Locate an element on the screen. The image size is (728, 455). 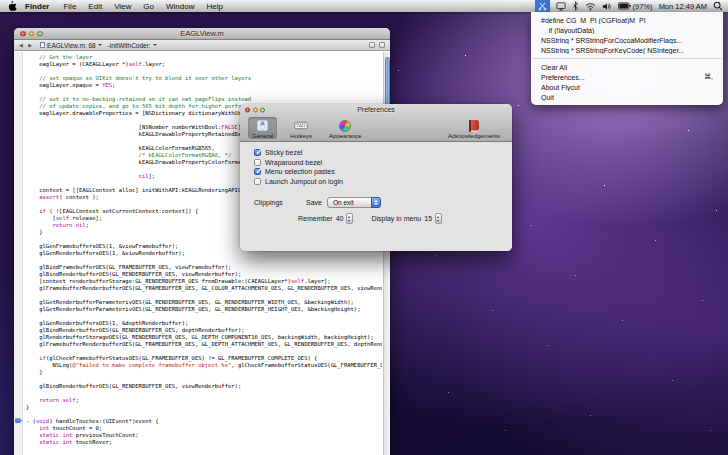
back-forward-buttons: ◀ ▶ is located at coordinates (26, 45).